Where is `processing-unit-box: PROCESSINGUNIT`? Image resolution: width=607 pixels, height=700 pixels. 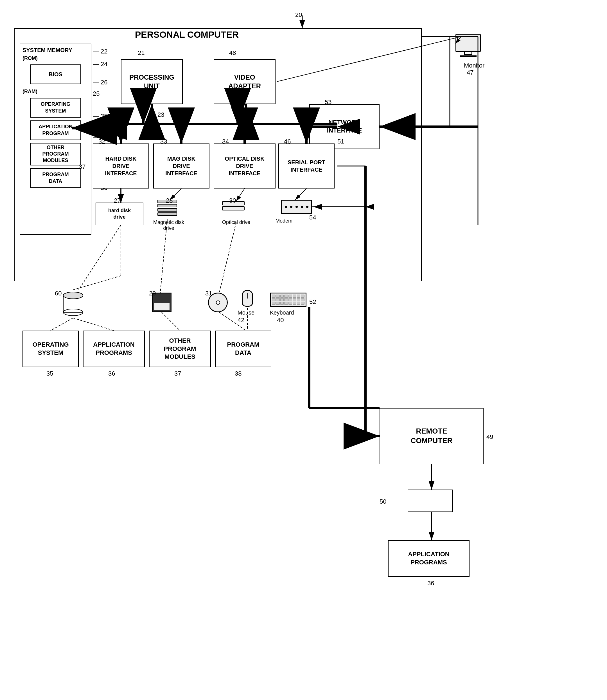 processing-unit-box: PROCESSINGUNIT is located at coordinates (152, 81).